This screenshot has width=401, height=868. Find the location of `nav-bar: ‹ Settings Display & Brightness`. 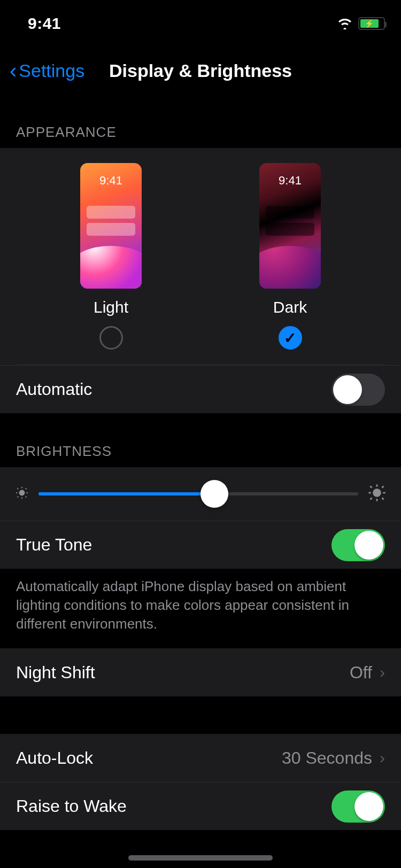

nav-bar: ‹ Settings Display & Brightness is located at coordinates (200, 71).